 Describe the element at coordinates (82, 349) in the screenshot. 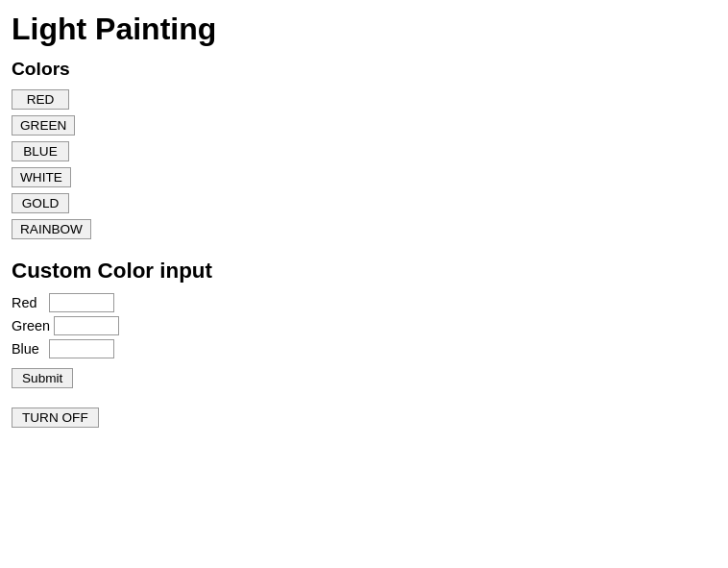

I see `blue-input` at that location.